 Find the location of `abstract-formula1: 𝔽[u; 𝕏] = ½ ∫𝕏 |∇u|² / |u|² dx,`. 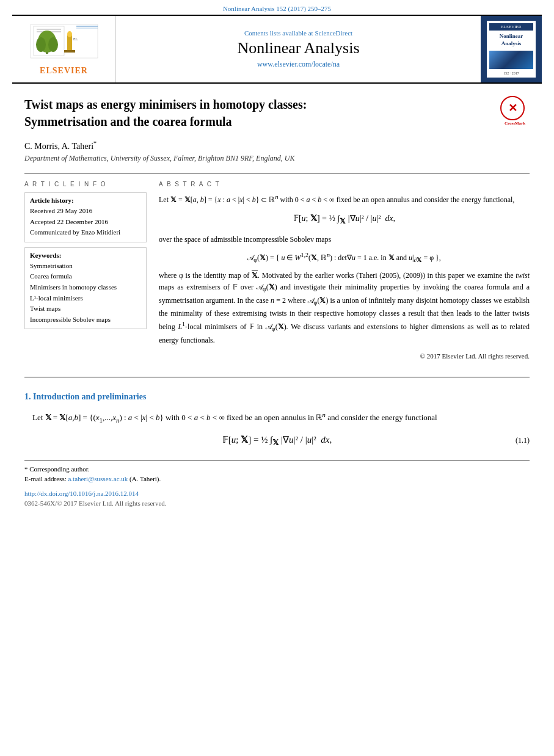

abstract-formula1: 𝔽[u; 𝕏] = ½ ∫𝕏 |∇u|² / |u|² dx, is located at coordinates (344, 220).